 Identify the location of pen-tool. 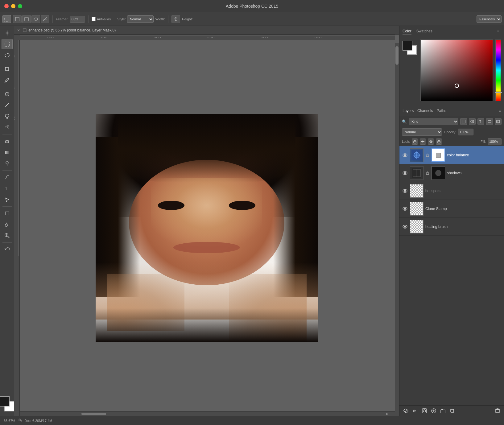
(7, 177).